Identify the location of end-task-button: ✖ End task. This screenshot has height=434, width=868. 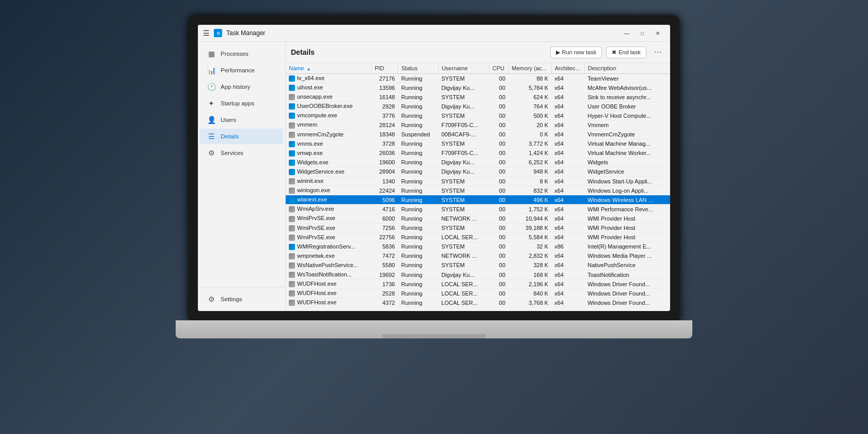
(626, 53).